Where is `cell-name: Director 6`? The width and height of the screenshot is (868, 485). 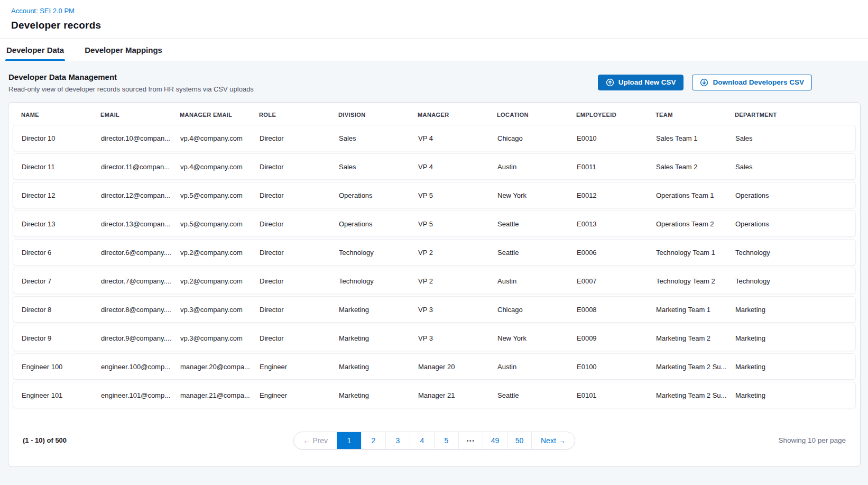
cell-name: Director 6 is located at coordinates (61, 253).